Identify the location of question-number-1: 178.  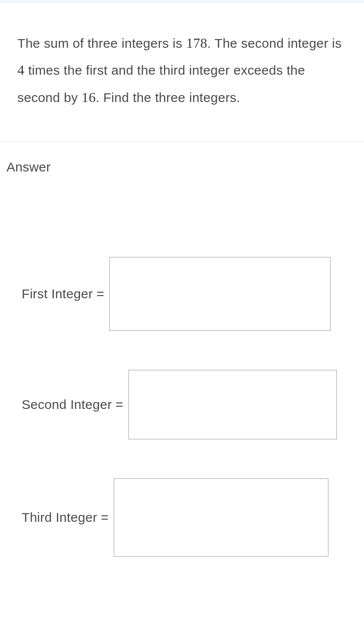
(197, 43).